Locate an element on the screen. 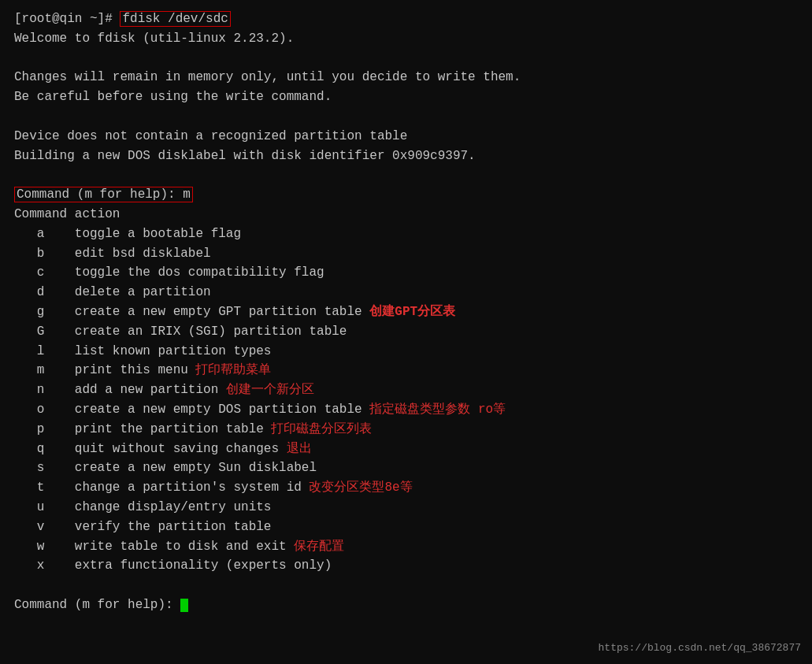 This screenshot has width=812, height=664. changes-line-1: Changes will remain in memory only, unti… is located at coordinates (406, 77).